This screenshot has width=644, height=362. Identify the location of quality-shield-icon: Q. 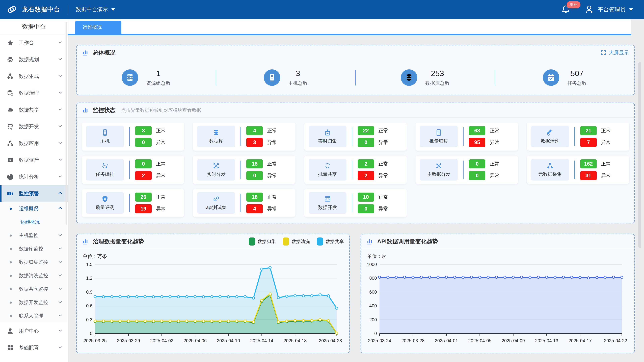
(105, 199).